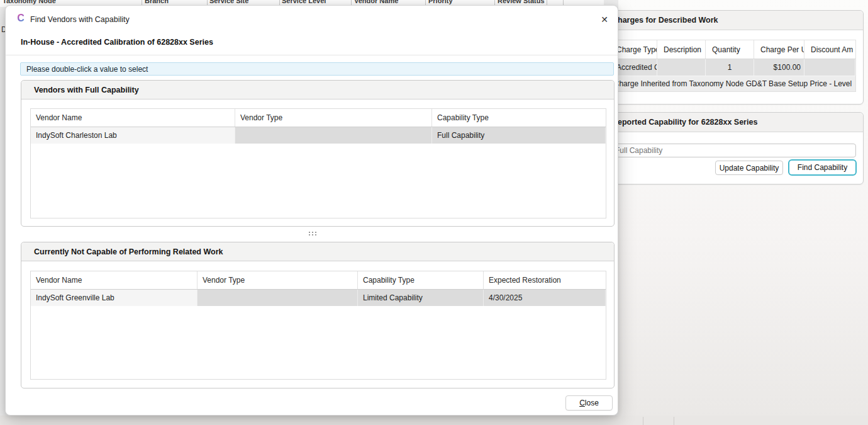  I want to click on grip-dots-icon, so click(313, 234).